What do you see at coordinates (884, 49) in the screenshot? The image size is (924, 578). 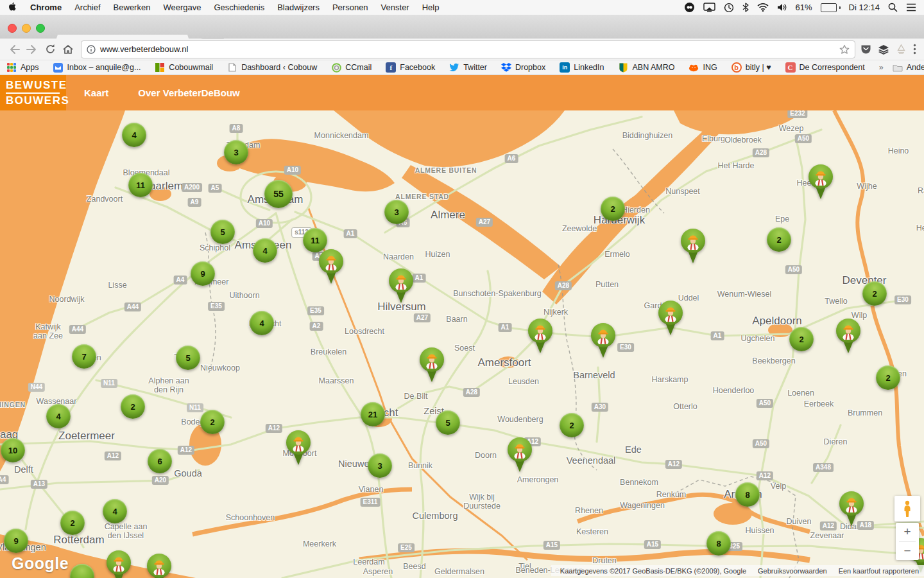 I see `layers-icon` at bounding box center [884, 49].